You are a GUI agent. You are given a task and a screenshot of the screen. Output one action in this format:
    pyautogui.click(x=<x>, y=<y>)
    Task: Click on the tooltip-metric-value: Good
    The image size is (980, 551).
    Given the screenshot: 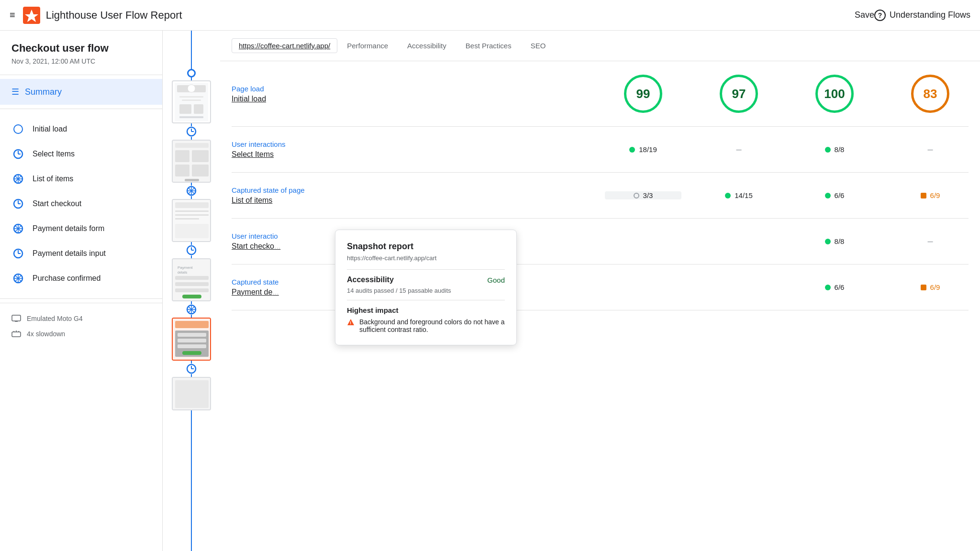 What is the action you would take?
    pyautogui.click(x=496, y=280)
    